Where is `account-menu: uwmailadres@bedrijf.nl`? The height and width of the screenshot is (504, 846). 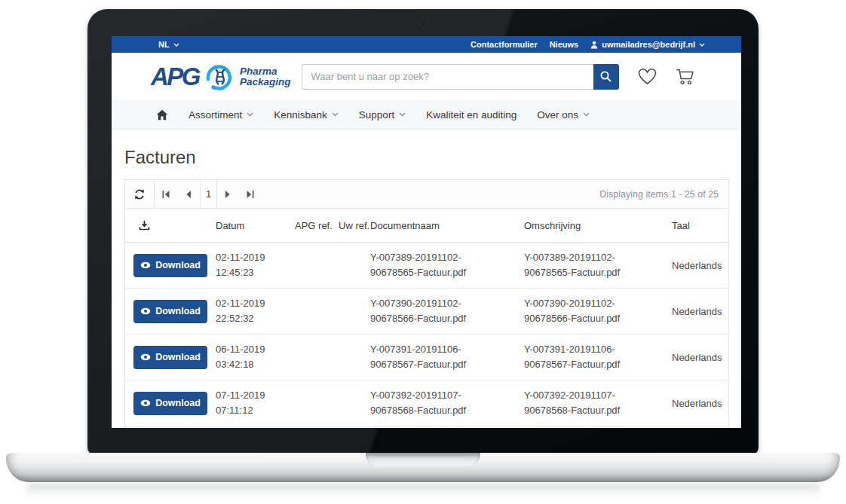
account-menu: uwmailadres@bedrijf.nl is located at coordinates (648, 44).